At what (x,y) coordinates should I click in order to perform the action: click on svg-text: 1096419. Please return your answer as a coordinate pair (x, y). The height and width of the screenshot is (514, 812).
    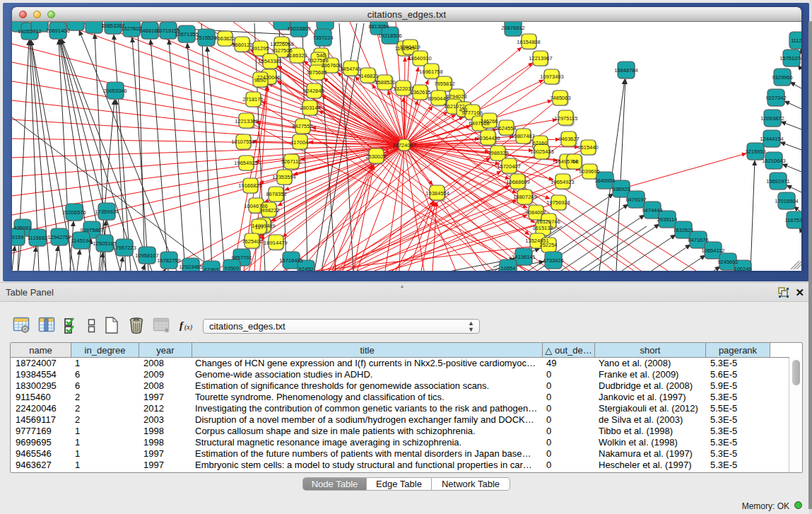
    Looking at the image, I should click on (410, 47).